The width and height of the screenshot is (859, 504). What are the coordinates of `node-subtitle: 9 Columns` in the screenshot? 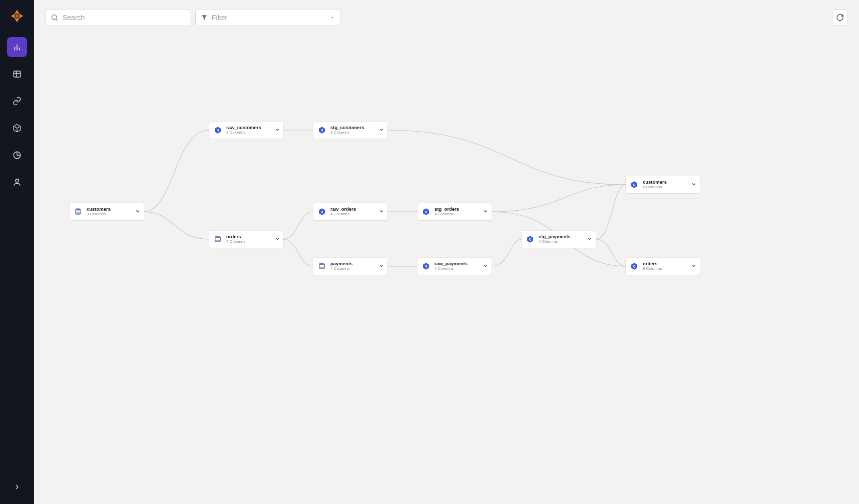 It's located at (667, 269).